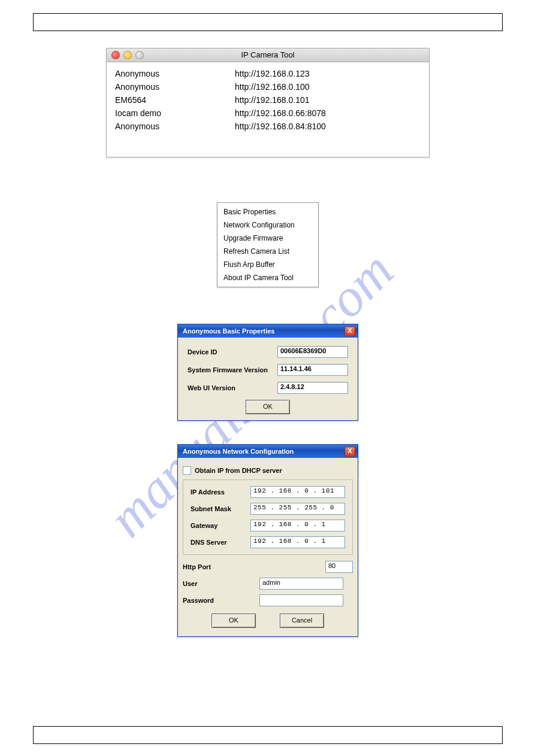 The image size is (535, 756). Describe the element at coordinates (268, 55) in the screenshot. I see `window-titlebar: IP Camera Tool` at that location.